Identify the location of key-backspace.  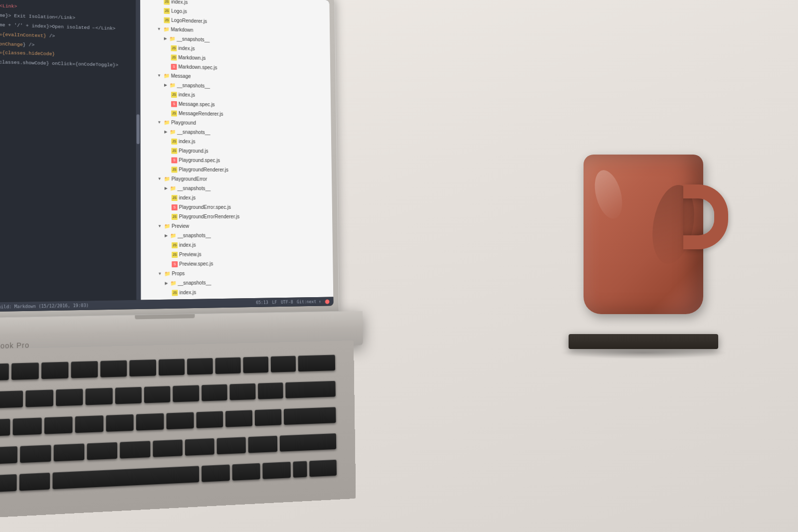
(316, 363).